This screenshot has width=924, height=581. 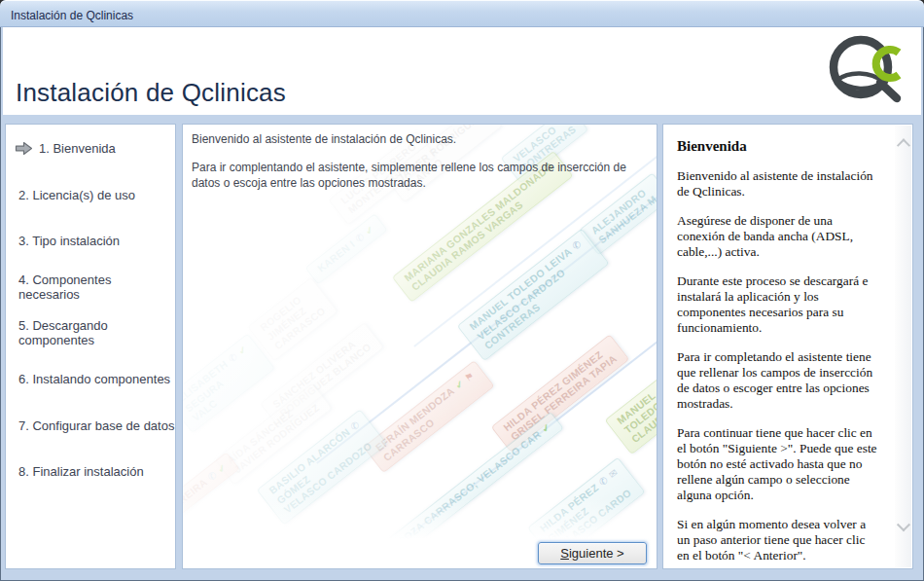 What do you see at coordinates (630, 413) in the screenshot?
I see `appointment-card: MANUELTOLEDO LECLAUDIA` at bounding box center [630, 413].